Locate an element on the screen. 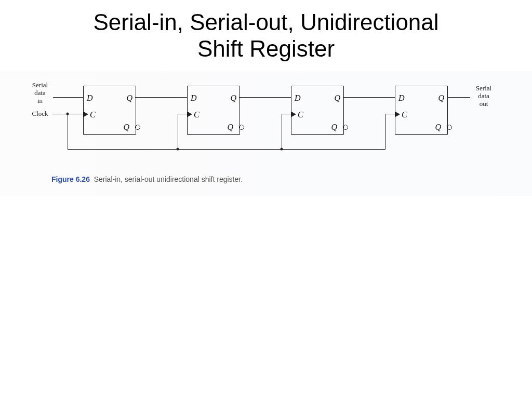 Image resolution: width=532 pixels, height=399 pixels. ff1-q: Q is located at coordinates (129, 98).